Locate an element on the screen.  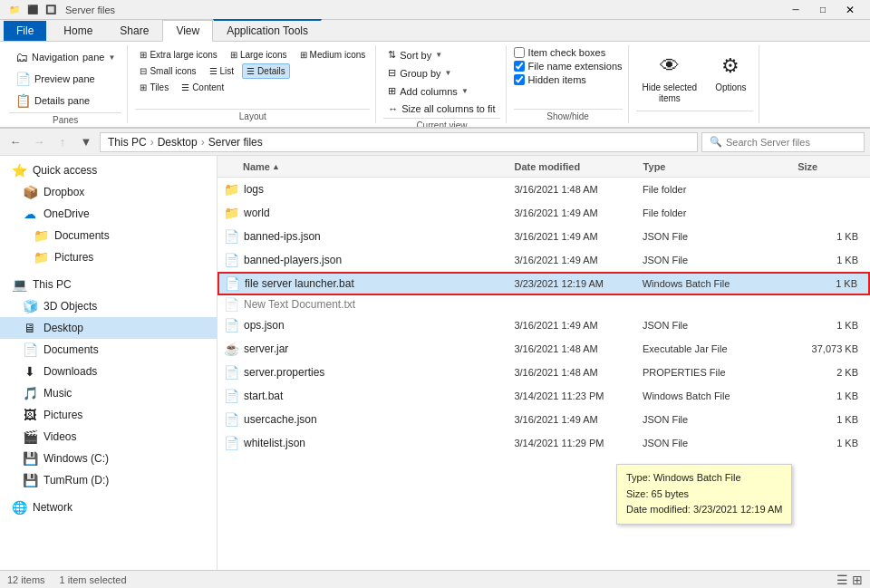
sidebar-item-videos: 🎬 Videos is located at coordinates (109, 437).